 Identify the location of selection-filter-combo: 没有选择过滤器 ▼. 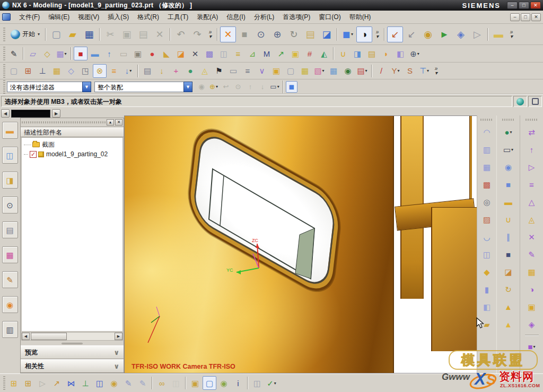
(49, 87).